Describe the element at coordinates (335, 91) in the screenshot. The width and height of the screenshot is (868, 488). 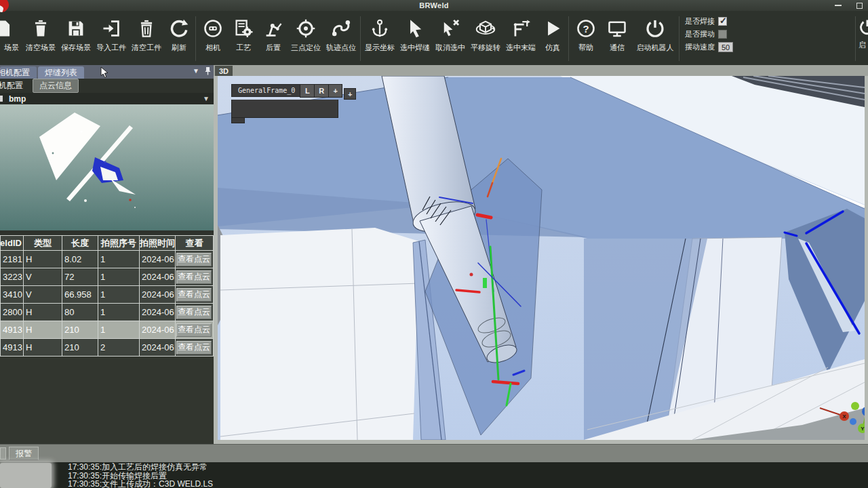
I see `frame-add-button: +` at that location.